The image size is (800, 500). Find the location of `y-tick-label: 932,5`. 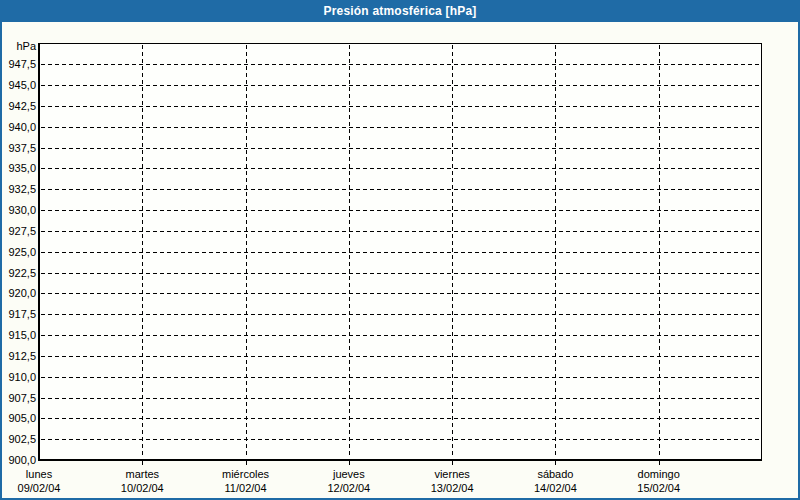

y-tick-label: 932,5 is located at coordinates (19, 189).